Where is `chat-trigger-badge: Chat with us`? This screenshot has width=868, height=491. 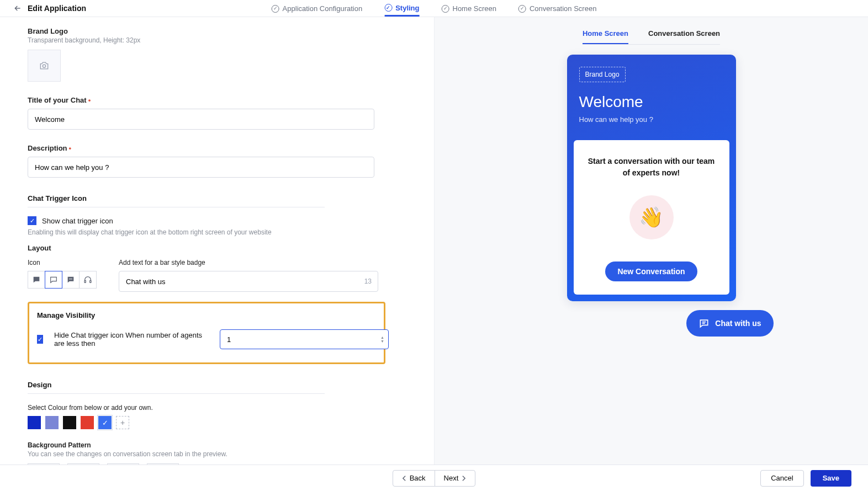 chat-trigger-badge: Chat with us is located at coordinates (730, 323).